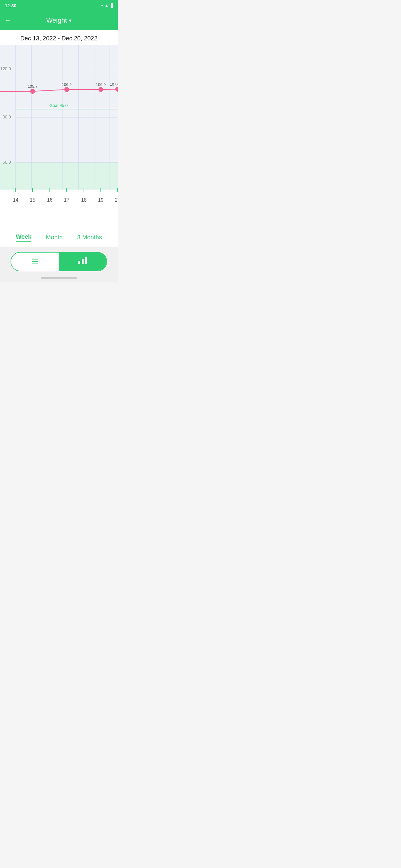 Image resolution: width=401 pixels, height=868 pixels. I want to click on home-bar, so click(59, 278).